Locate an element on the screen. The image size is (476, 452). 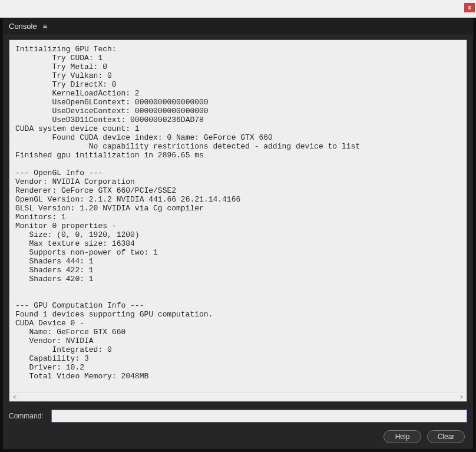
scroll-right-icon: > is located at coordinates (461, 397).